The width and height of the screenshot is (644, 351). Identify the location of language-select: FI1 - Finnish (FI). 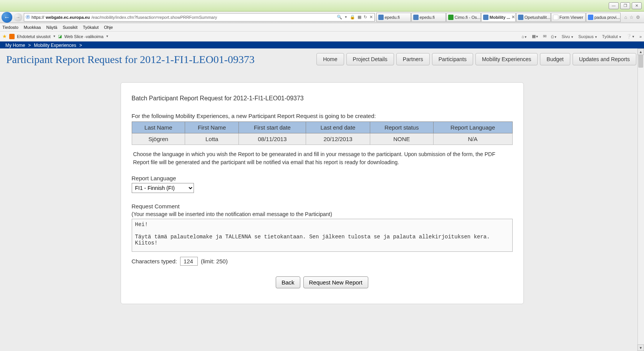
(163, 188).